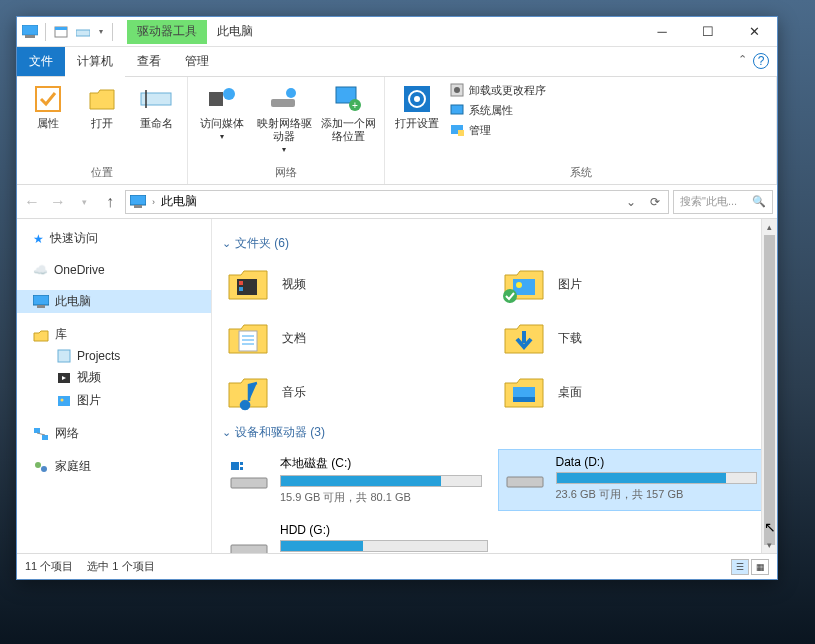 The width and height of the screenshot is (815, 644). Describe the element at coordinates (110, 202) in the screenshot. I see `nav-up-button: ↑` at that location.